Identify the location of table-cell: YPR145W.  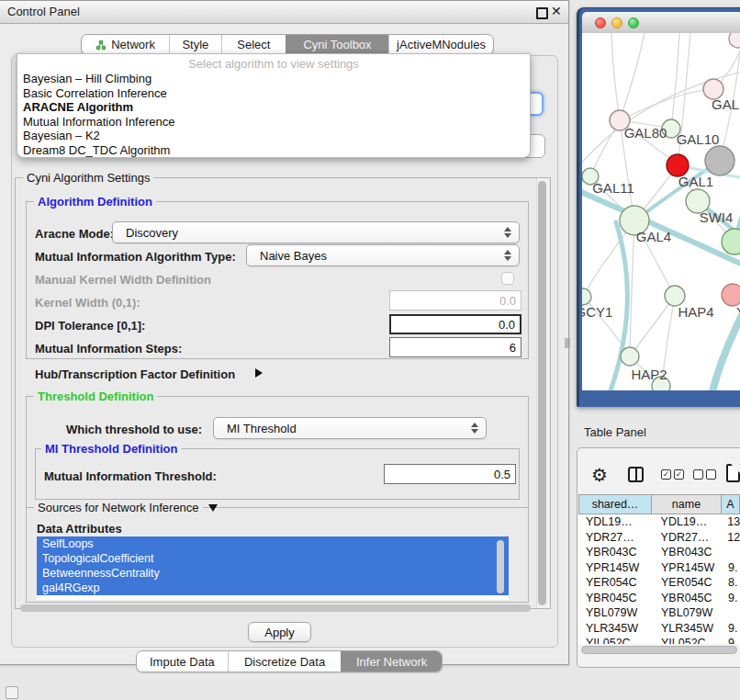
(615, 568).